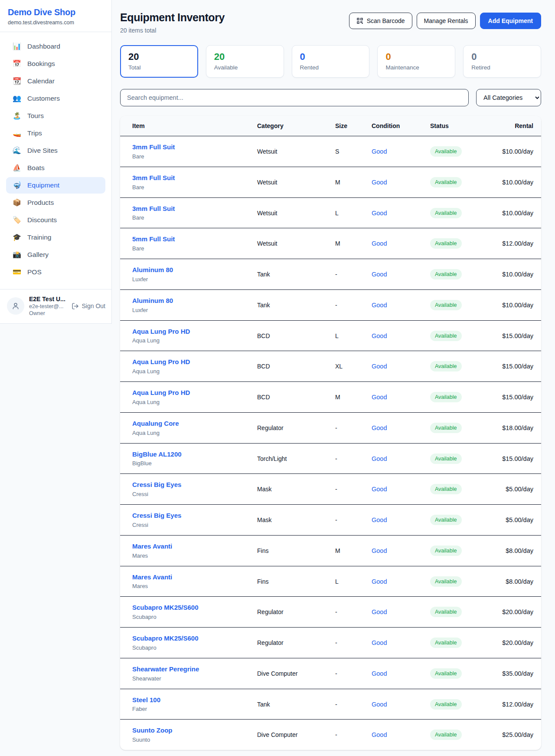 The height and width of the screenshot is (756, 555). What do you see at coordinates (56, 272) in the screenshot?
I see `sidebar-item-pos: 💳POS` at bounding box center [56, 272].